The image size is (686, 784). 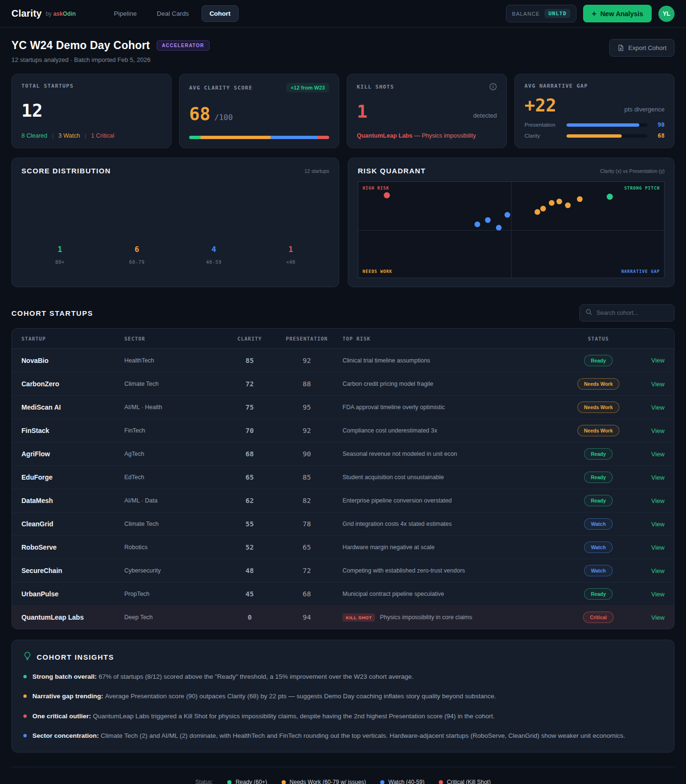 I want to click on page-subtitle: 12 startups analyzed · Batch imported Fe…, so click(x=111, y=60).